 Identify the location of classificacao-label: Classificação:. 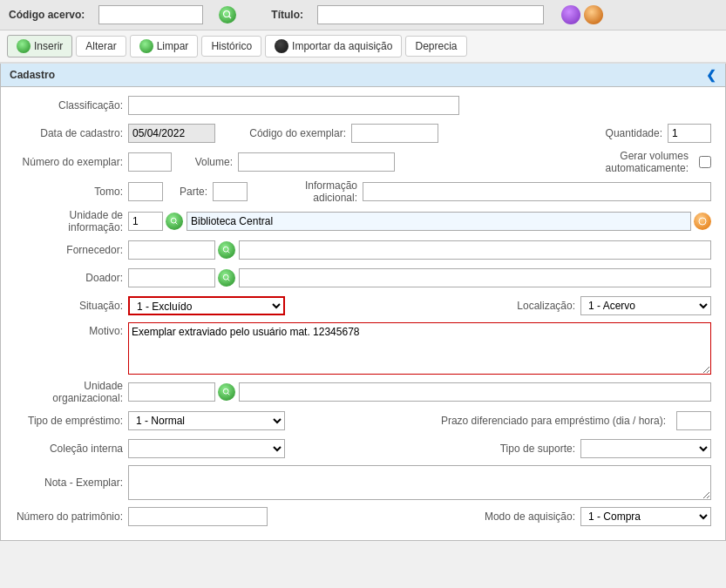
(71, 105).